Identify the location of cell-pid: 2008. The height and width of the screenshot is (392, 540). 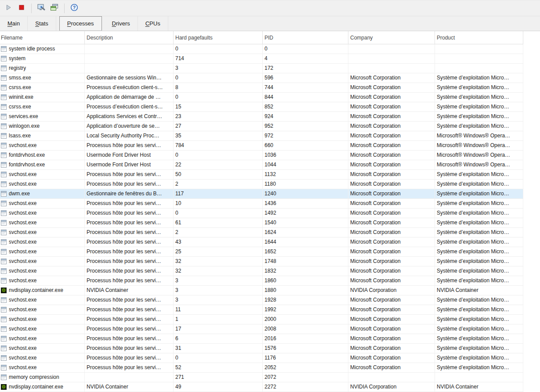
(306, 329).